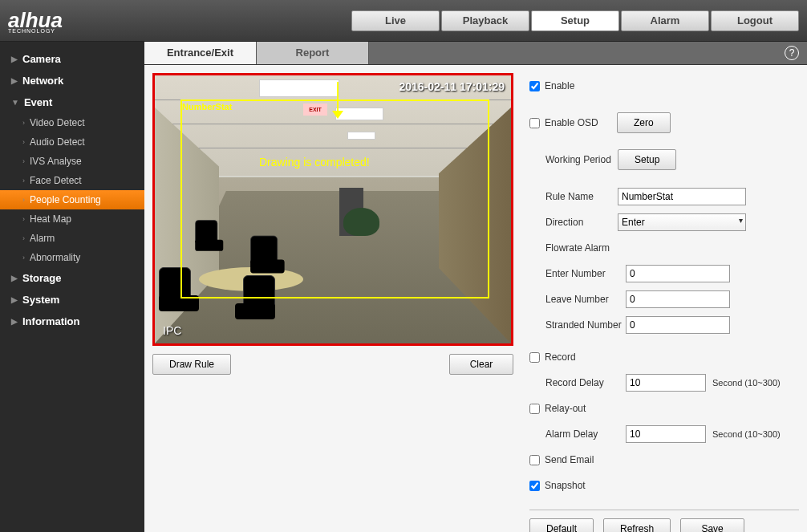  I want to click on tab-playback: Playback, so click(485, 21).